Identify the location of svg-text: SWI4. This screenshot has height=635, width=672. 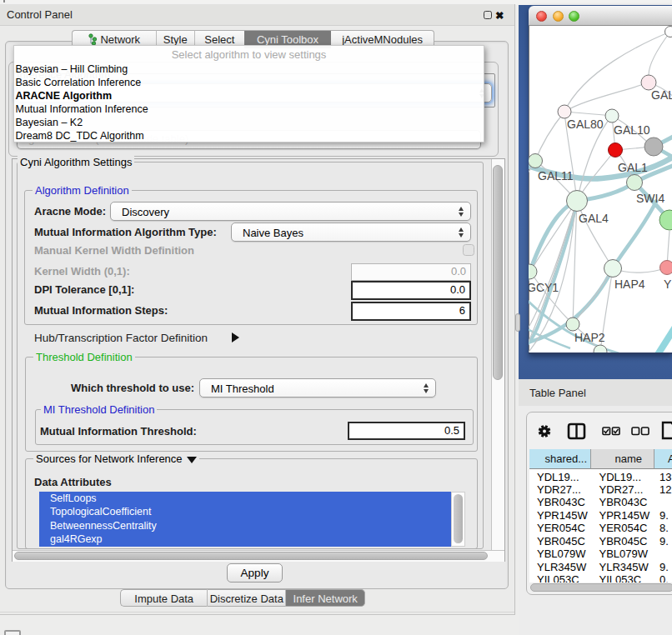
(650, 198).